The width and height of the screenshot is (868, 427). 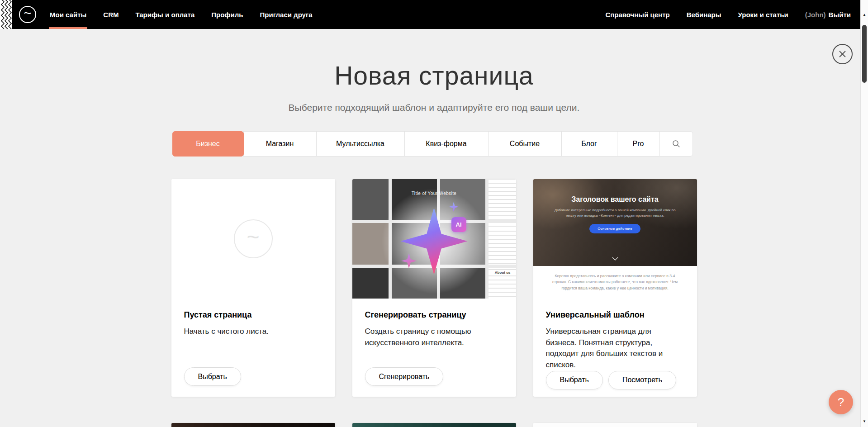 I want to click on card-description: Универсальная страница для бизнеса. Поня…, so click(x=615, y=348).